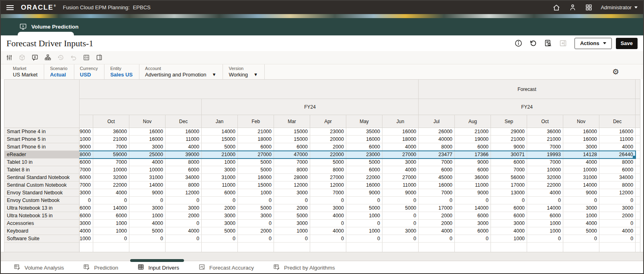 This screenshot has width=644, height=274. Describe the element at coordinates (86, 193) in the screenshot. I see `grid-cell: 13000` at that location.